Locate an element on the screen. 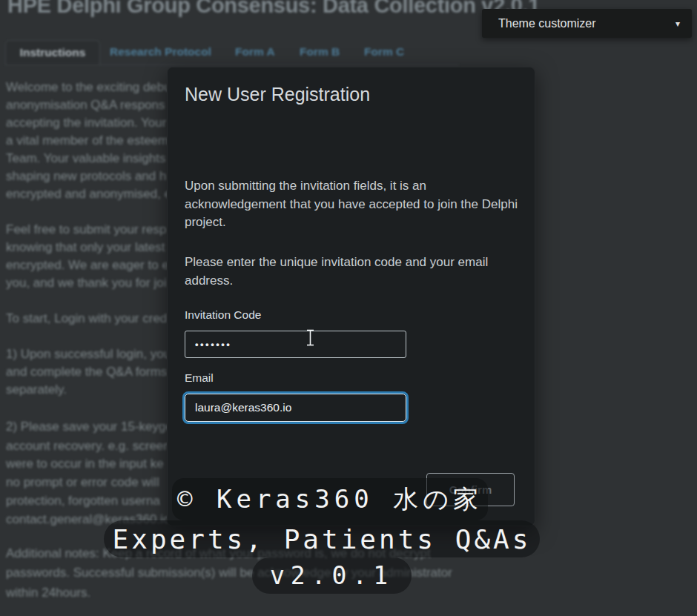 The height and width of the screenshot is (616, 697). tab-form-b: Form B is located at coordinates (320, 52).